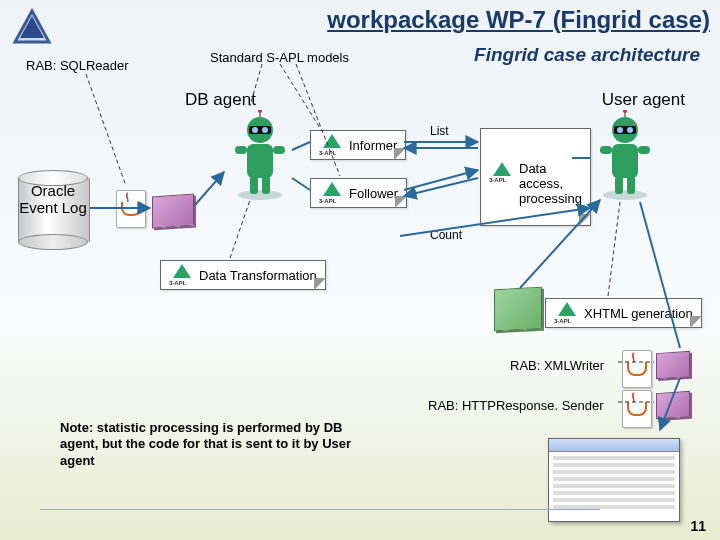 The width and height of the screenshot is (720, 540). Describe the element at coordinates (637, 409) in the screenshot. I see `java-icon-httpresp` at that location.